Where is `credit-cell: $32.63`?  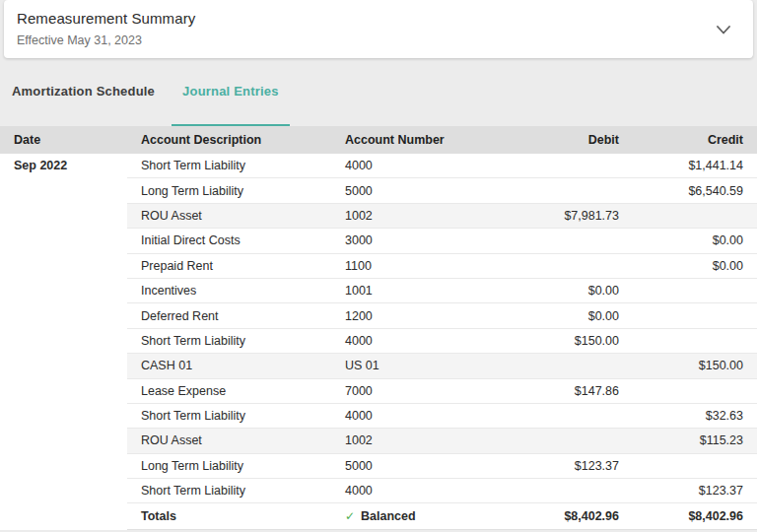
credit-cell: $32.63 is located at coordinates (681, 416).